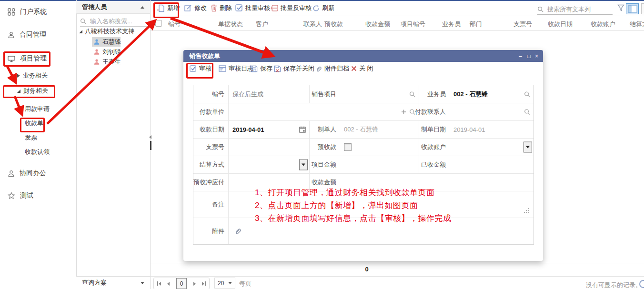 This screenshot has width=644, height=289. I want to click on field-attachment, so click(381, 231).